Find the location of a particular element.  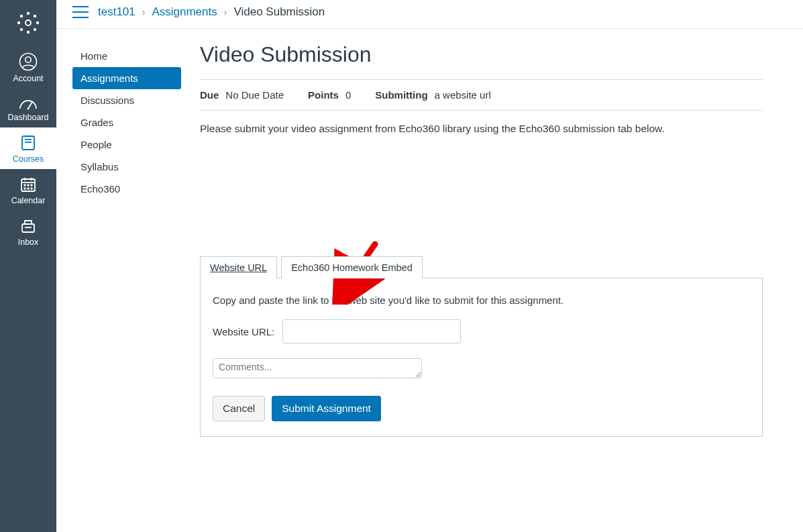

course-nav-assignments: Assignments is located at coordinates (127, 78).